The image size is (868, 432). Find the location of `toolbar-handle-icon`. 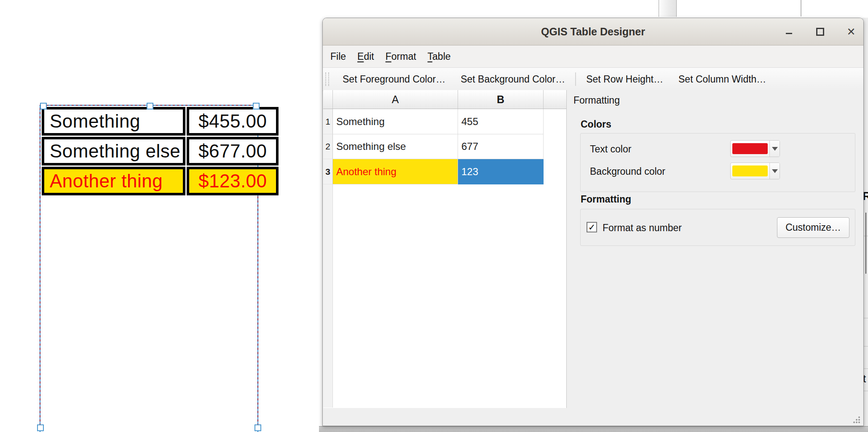

toolbar-handle-icon is located at coordinates (327, 79).